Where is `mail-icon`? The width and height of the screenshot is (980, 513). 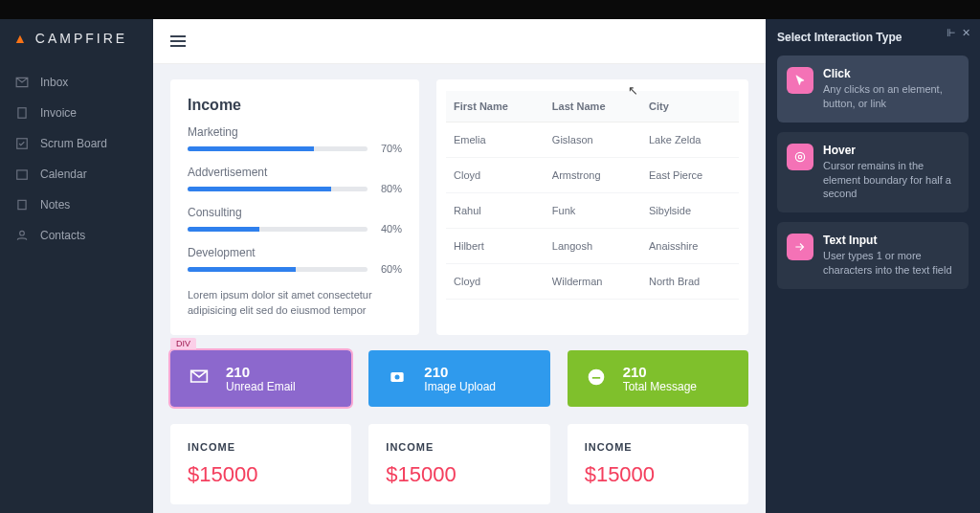 mail-icon is located at coordinates (22, 82).